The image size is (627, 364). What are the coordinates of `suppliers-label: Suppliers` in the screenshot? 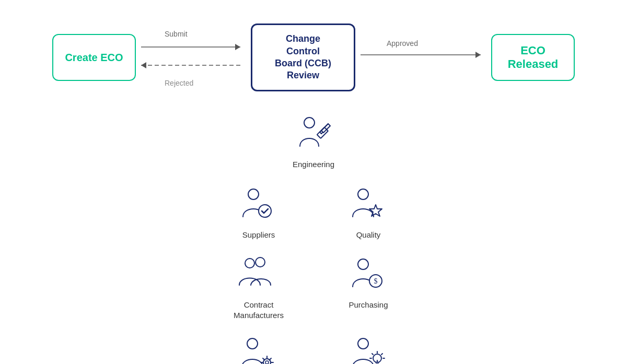 It's located at (259, 235).